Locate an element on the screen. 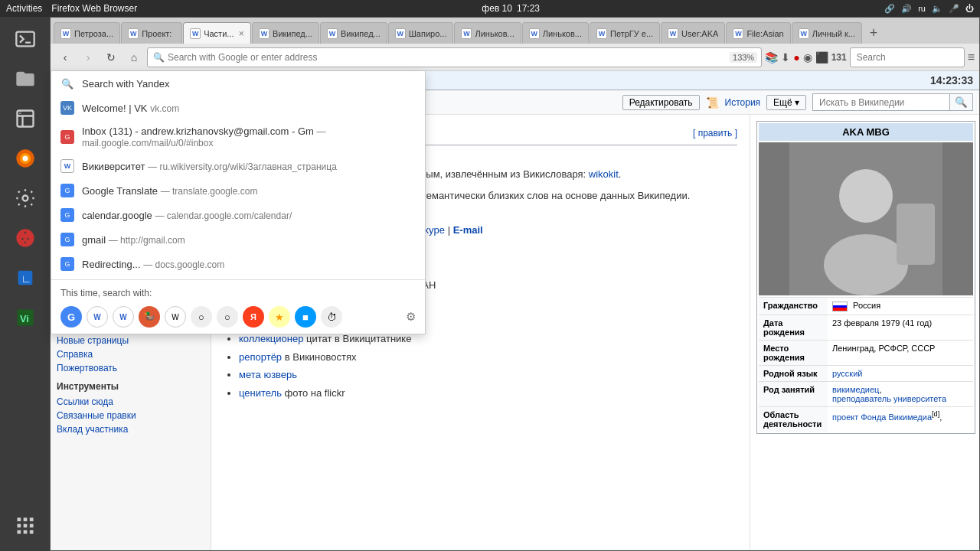 The image size is (980, 551). search-engine-duck: 🦆 is located at coordinates (149, 317).